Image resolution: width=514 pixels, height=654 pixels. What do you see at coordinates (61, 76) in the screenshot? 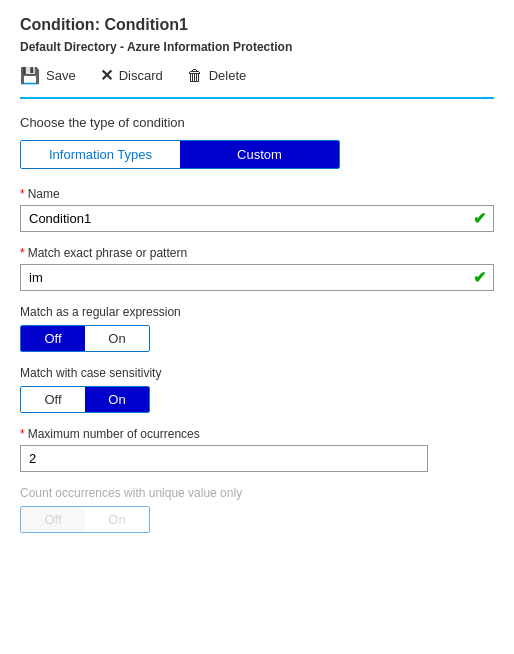
I see `save-label: Save` at bounding box center [61, 76].